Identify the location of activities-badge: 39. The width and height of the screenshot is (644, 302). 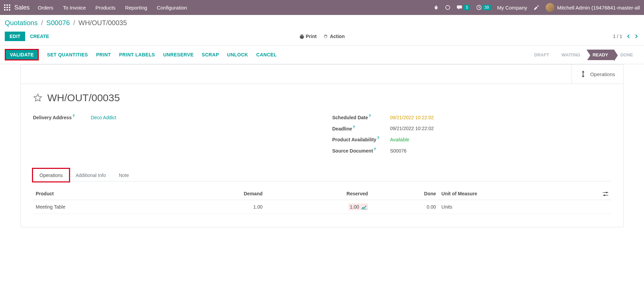
(486, 7).